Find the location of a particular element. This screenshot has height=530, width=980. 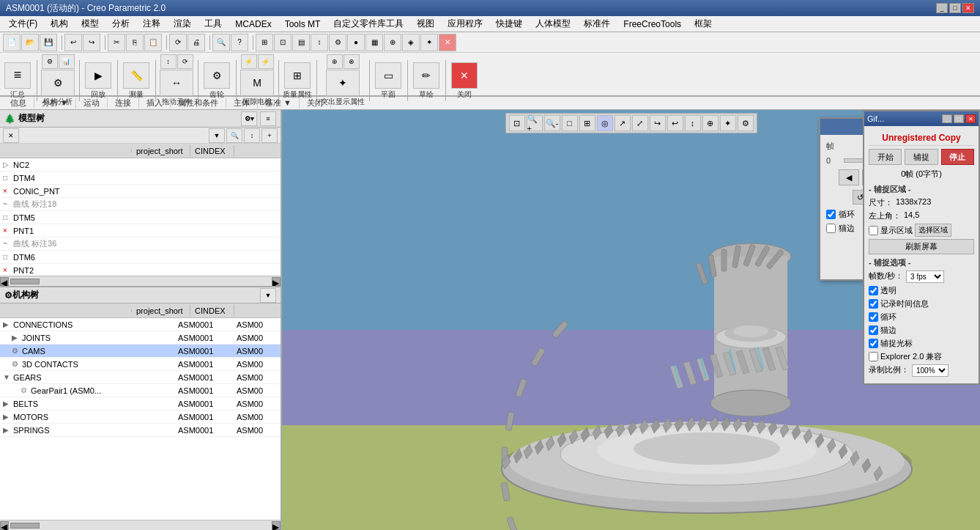

tb-extra8: ⊕ is located at coordinates (393, 43).